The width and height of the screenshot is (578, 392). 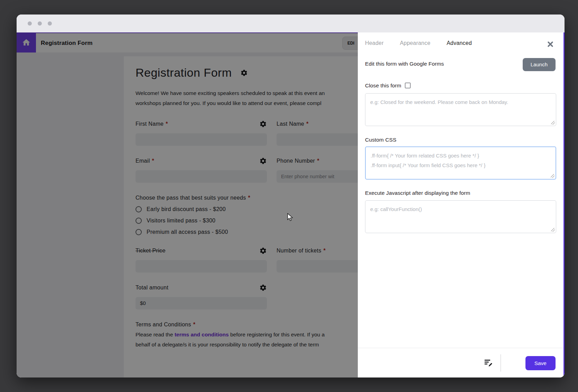 What do you see at coordinates (415, 43) in the screenshot?
I see `tab-appearance: Appearance` at bounding box center [415, 43].